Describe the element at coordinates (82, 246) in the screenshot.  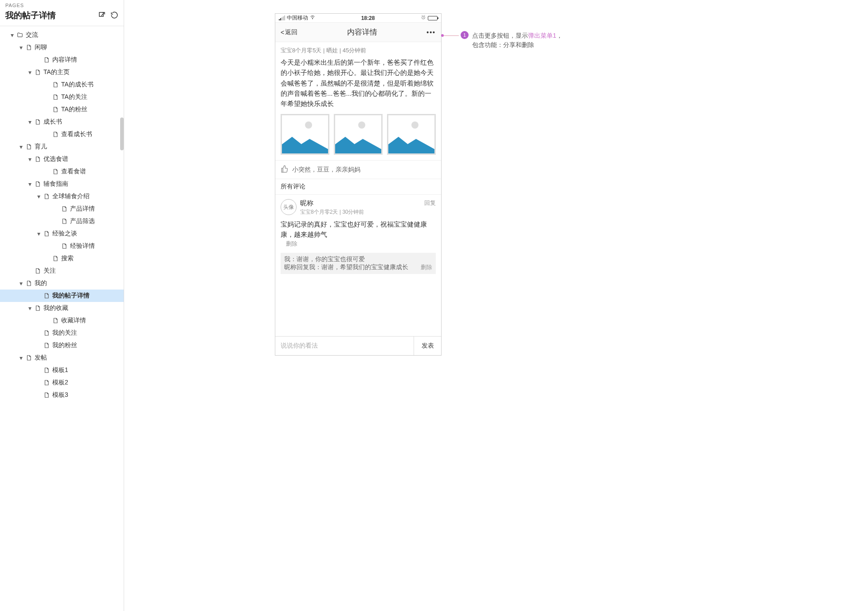
I see `tree-item-label: 经验详情` at that location.